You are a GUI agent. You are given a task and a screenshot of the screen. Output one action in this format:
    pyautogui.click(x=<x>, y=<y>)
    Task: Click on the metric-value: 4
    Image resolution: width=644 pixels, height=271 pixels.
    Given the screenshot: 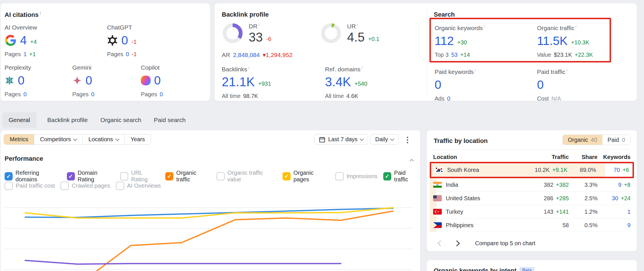 What is the action you would take?
    pyautogui.click(x=24, y=40)
    